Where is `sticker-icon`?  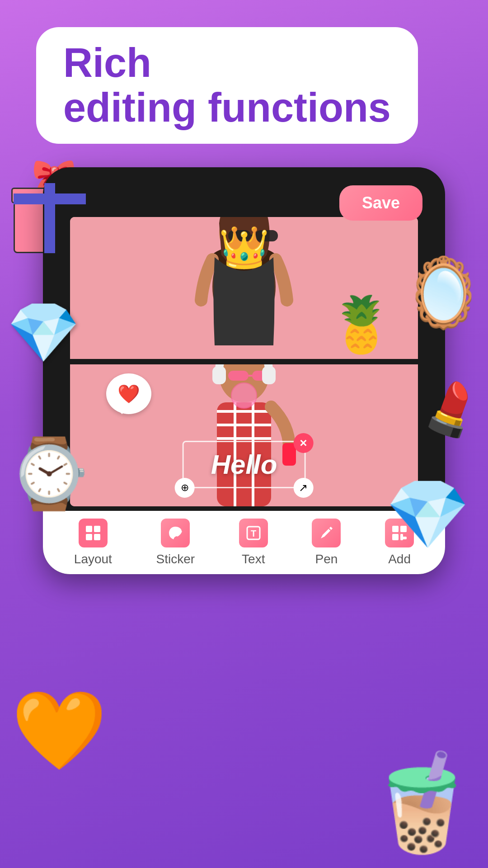
sticker-icon is located at coordinates (175, 533).